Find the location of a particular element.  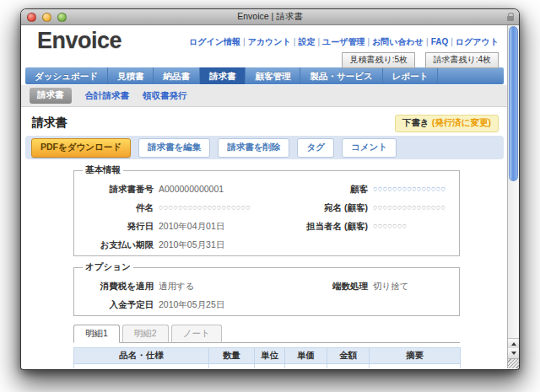

cell-amount: 9,899,901 is located at coordinates (348, 367).